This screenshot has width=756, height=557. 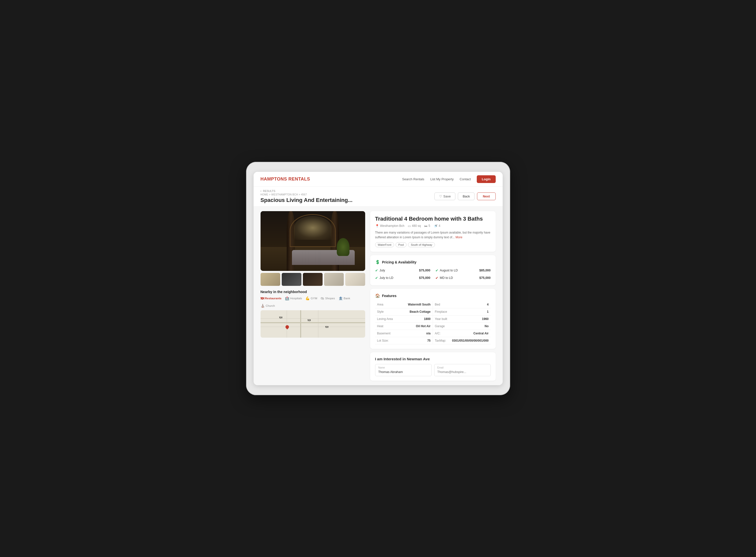 I want to click on nav-contact: Contact, so click(x=465, y=179).